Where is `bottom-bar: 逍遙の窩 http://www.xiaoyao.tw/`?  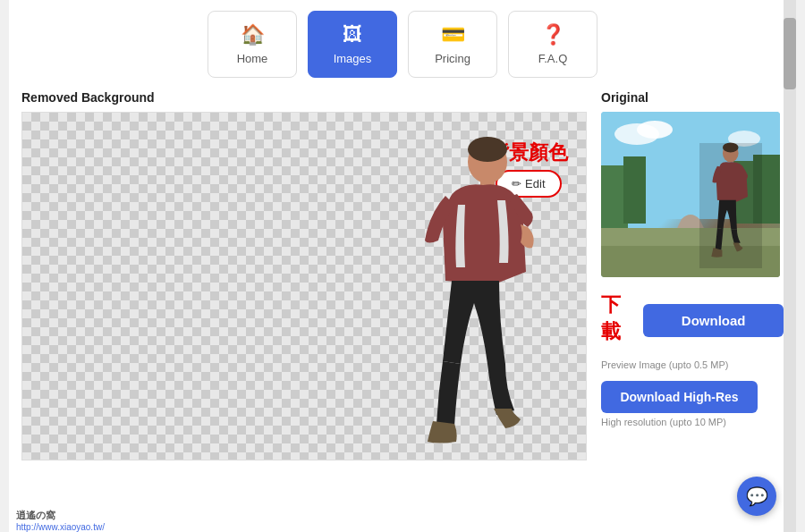
bottom-bar: 逍遙の窩 http://www.xiaoyao.tw/ is located at coordinates (103, 519).